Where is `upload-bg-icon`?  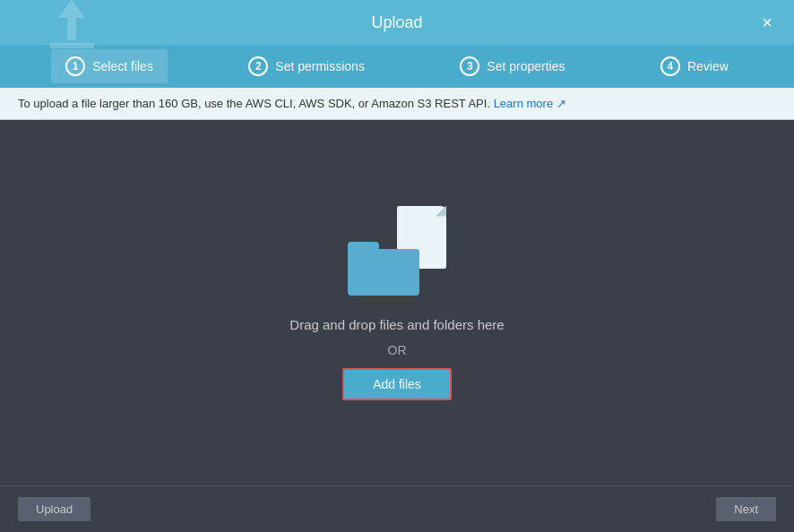
upload-bg-icon is located at coordinates (72, 29).